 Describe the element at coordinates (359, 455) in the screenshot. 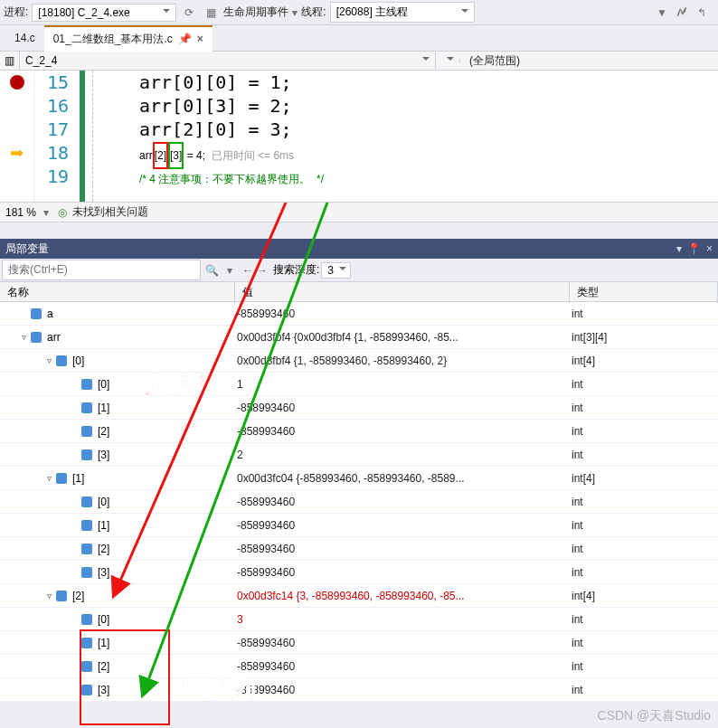

I see `variable-row: [3]2int` at that location.